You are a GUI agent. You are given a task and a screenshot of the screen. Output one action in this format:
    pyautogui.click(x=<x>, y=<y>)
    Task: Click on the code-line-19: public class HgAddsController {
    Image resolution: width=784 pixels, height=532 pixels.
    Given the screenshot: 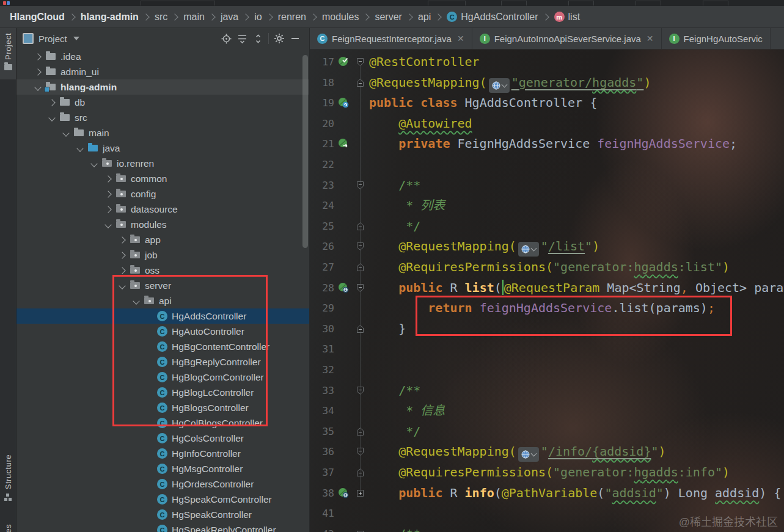 What is the action you would take?
    pyautogui.click(x=483, y=103)
    